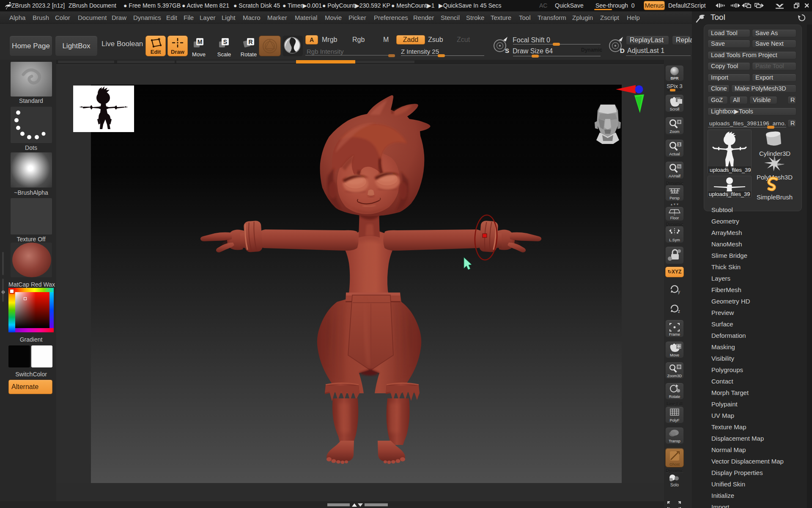  What do you see at coordinates (679, 167) in the screenshot?
I see `svg-text: ½` at bounding box center [679, 167].